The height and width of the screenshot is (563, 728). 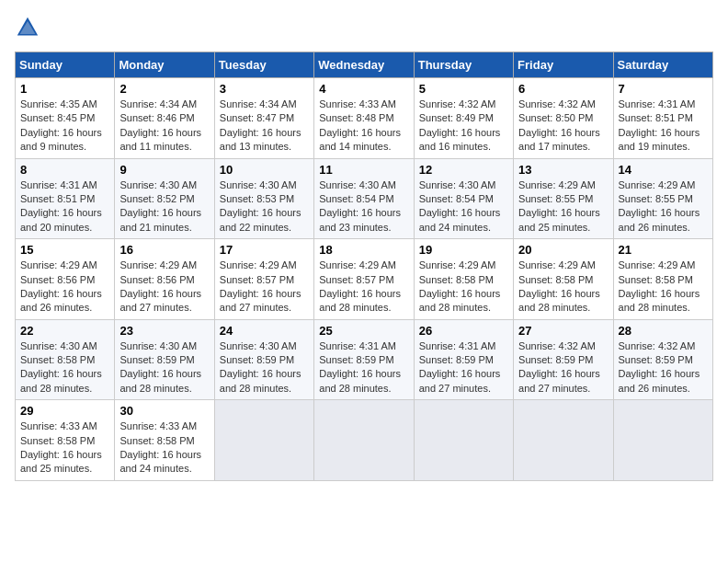 I want to click on calendar-cell: 19 Sunrise: 4:29 AM Sunset: 8:58 PM Dayl…, so click(x=463, y=280).